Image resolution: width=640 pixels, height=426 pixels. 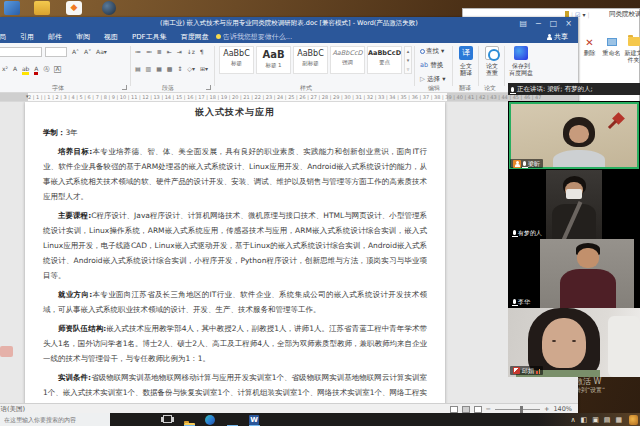 I want to click on highlight-icon: ab, so click(x=26, y=70).